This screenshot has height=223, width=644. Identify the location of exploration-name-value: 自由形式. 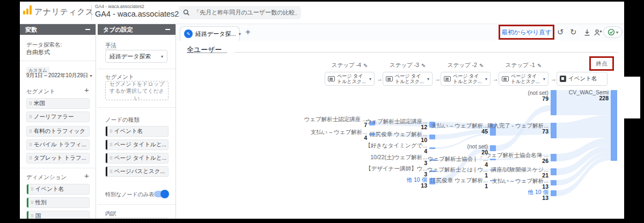
(38, 53).